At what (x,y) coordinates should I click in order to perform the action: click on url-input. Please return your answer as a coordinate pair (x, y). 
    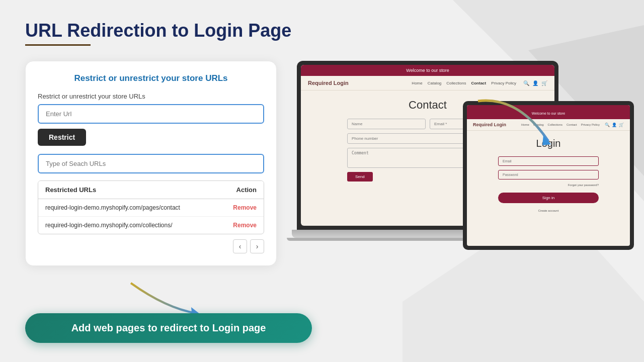
    Looking at the image, I should click on (151, 114).